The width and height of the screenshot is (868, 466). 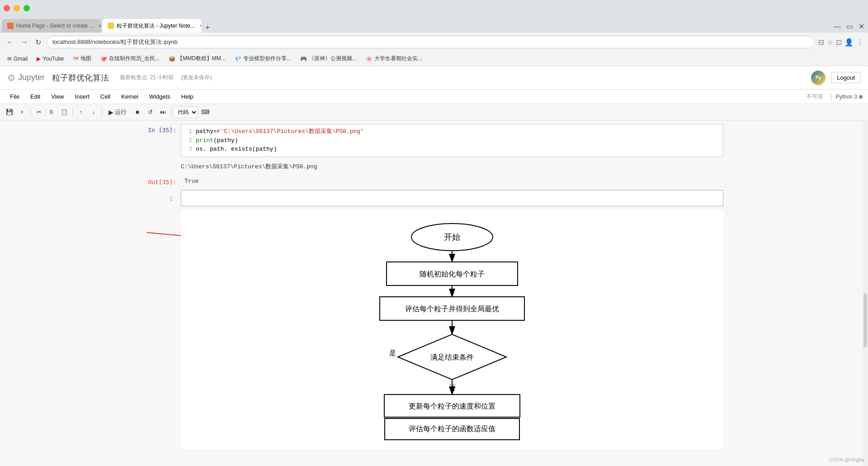 What do you see at coordinates (452, 429) in the screenshot?
I see `flowchart-step4-box: 评估每个粒子的函数适应值` at bounding box center [452, 429].